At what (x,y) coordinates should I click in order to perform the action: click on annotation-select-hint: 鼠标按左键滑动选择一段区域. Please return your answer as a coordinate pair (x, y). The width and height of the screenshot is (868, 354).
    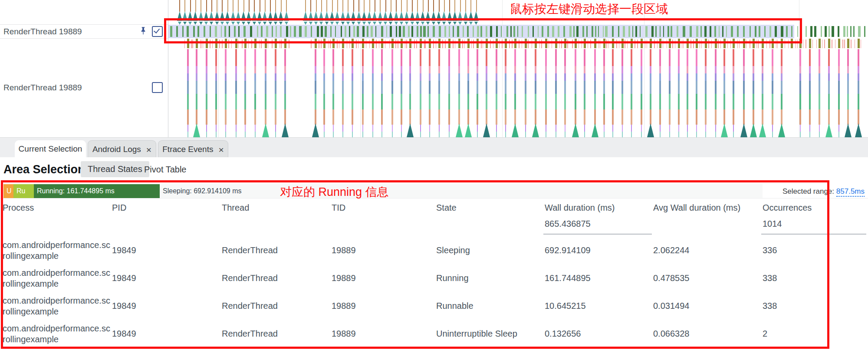
    Looking at the image, I should click on (589, 9).